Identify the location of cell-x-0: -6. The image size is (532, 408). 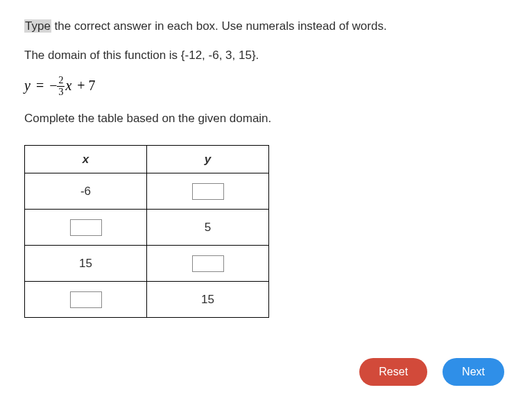
(86, 192).